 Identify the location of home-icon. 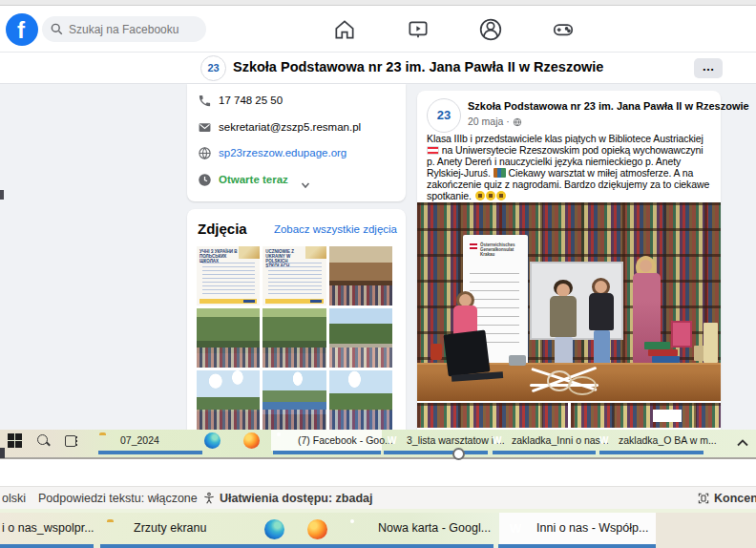
(345, 30).